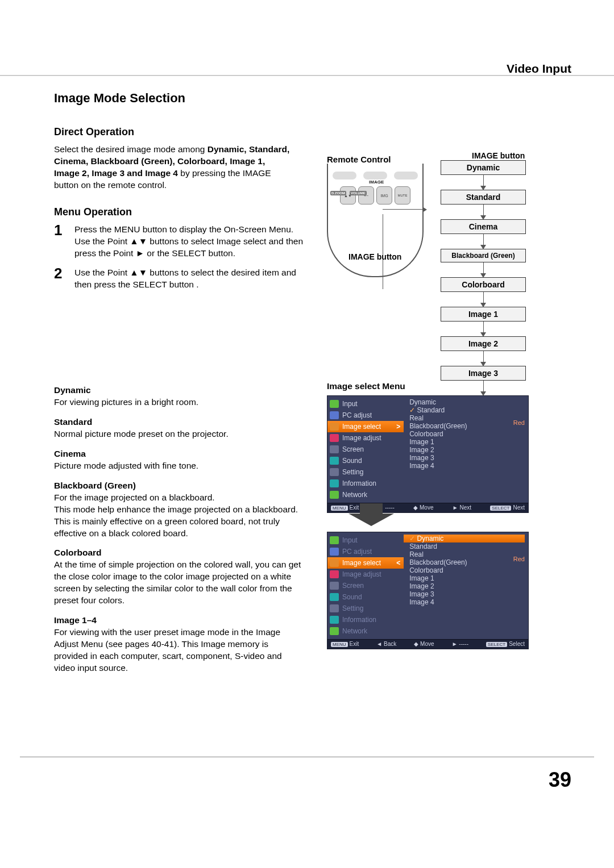  I want to click on mode-box: Image 3, so click(483, 373).